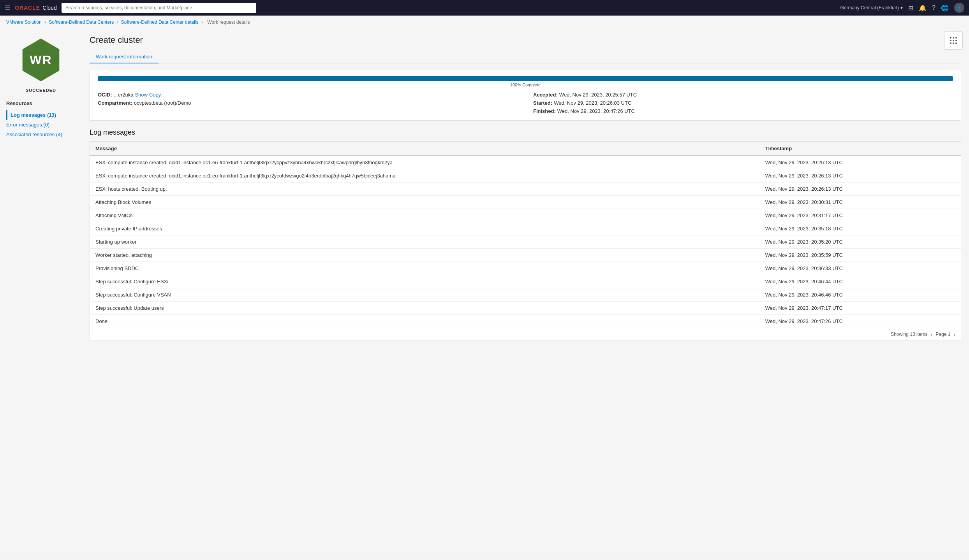 This screenshot has width=969, height=560. What do you see at coordinates (41, 60) in the screenshot?
I see `resource-hexagon: WR` at bounding box center [41, 60].